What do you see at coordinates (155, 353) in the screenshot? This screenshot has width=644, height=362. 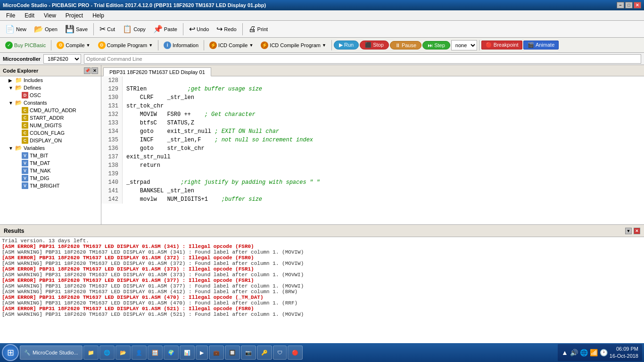 I see `taskbar-item-6: 🪟` at bounding box center [155, 353].